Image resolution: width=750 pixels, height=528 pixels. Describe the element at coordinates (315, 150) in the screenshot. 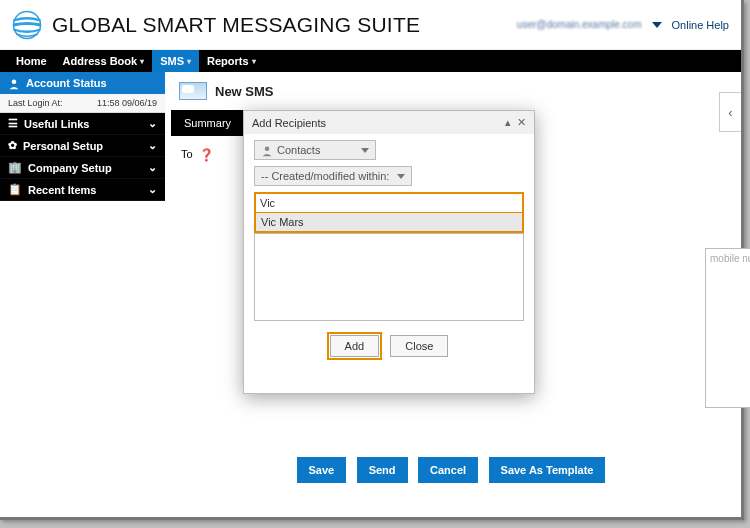

I see `contacts-select: Contacts` at that location.